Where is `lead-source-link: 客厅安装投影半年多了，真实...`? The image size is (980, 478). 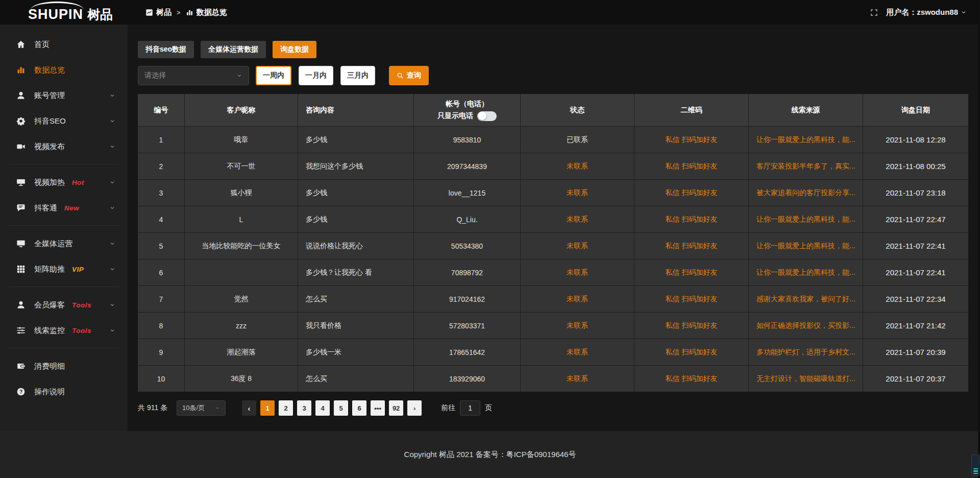
lead-source-link: 客厅安装投影半年多了，真实... is located at coordinates (806, 166).